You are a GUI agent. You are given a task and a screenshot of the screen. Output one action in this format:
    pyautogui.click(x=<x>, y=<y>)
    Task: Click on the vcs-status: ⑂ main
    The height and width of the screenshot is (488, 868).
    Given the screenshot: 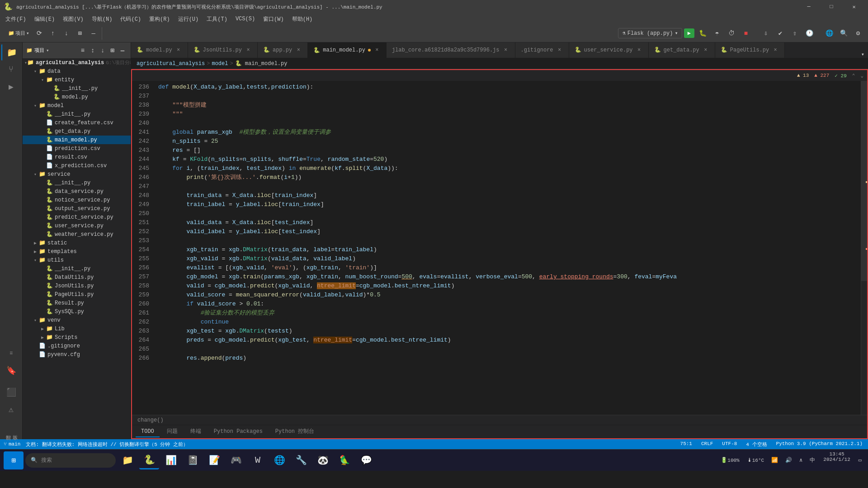 What is the action you would take?
    pyautogui.click(x=12, y=444)
    